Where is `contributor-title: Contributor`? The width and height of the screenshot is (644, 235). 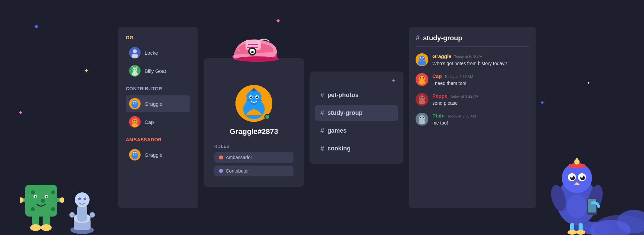 contributor-title: Contributor is located at coordinates (158, 89).